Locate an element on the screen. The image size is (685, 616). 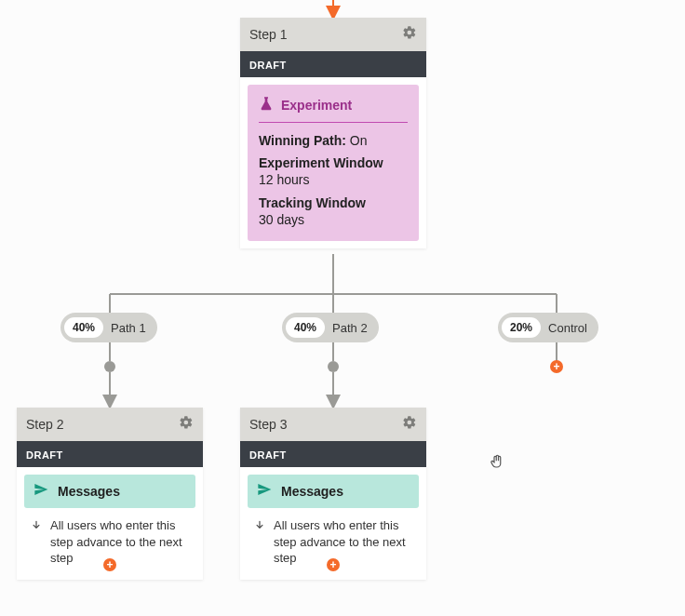
step-title: Step 2 is located at coordinates (45, 424).